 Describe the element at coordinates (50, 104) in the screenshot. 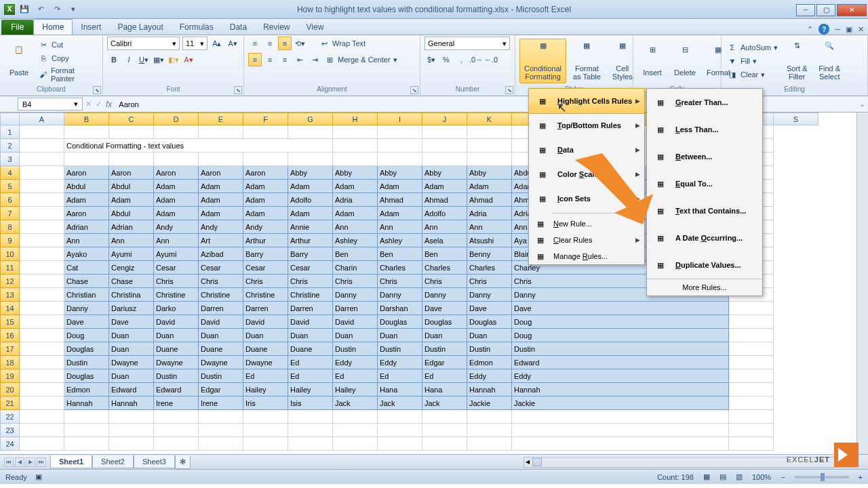

I see `name-box: B4▾` at that location.